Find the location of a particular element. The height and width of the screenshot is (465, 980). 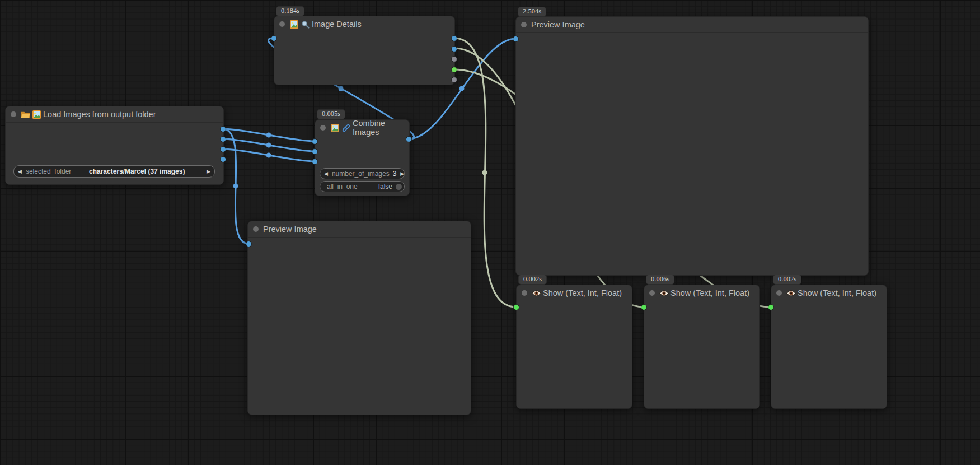

toggle-knob is located at coordinates (398, 187).